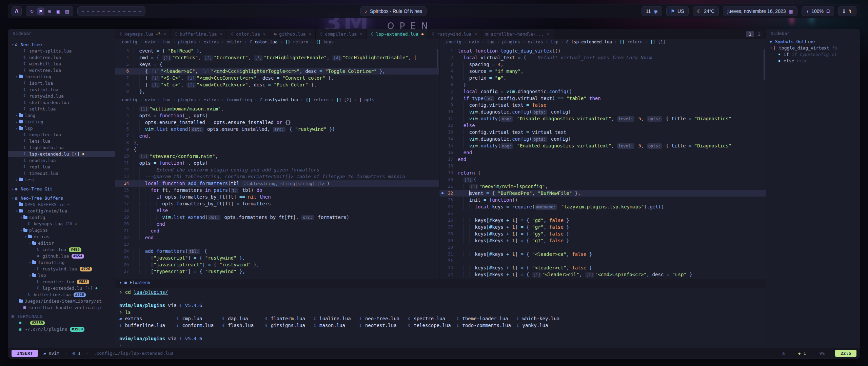  Describe the element at coordinates (760, 11) in the screenshot. I see `date-widget: jueves, noviembre 16, 2023 ▦` at that location.